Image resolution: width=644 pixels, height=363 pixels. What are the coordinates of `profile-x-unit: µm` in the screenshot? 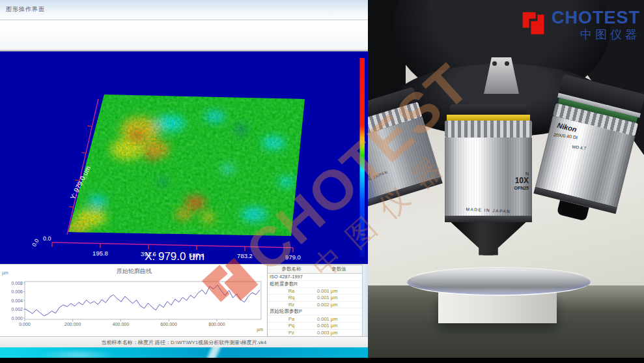 It's located at (260, 330).